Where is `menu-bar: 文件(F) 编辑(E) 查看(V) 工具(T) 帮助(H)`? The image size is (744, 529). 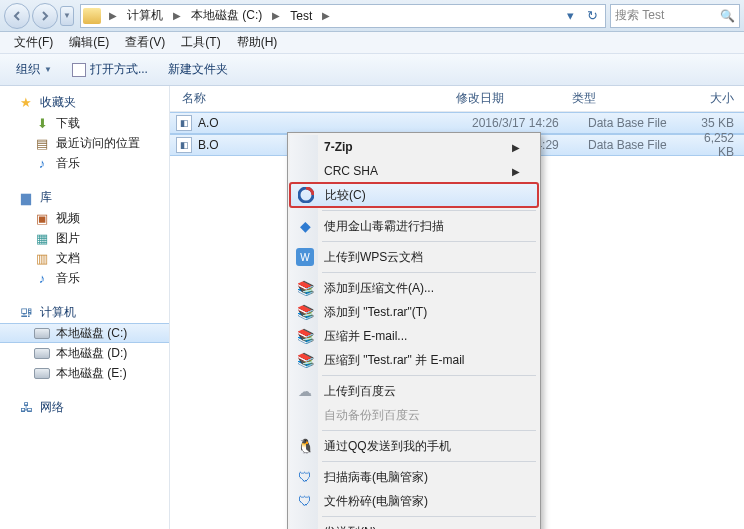
menu-bar: 文件(F) 编辑(E) 查看(V) 工具(T) 帮助(H) is located at coordinates (372, 43).